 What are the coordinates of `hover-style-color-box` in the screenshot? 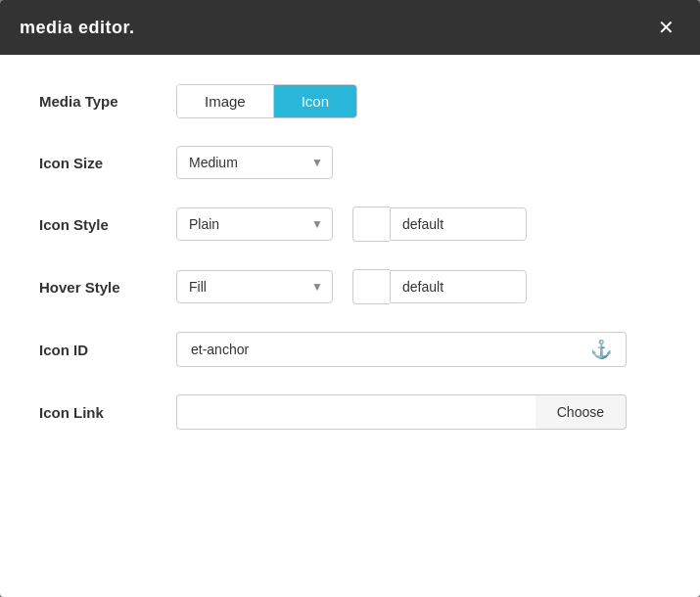 It's located at (371, 287).